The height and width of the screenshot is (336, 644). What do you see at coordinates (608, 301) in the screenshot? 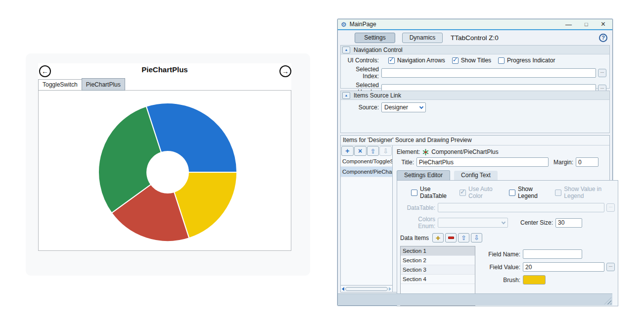
I see `resize-grip-icon` at bounding box center [608, 301].